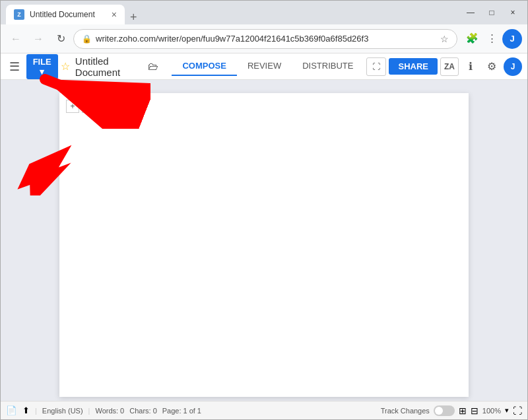 The image size is (528, 420). I want to click on document-title: Untitled Document, so click(110, 67).